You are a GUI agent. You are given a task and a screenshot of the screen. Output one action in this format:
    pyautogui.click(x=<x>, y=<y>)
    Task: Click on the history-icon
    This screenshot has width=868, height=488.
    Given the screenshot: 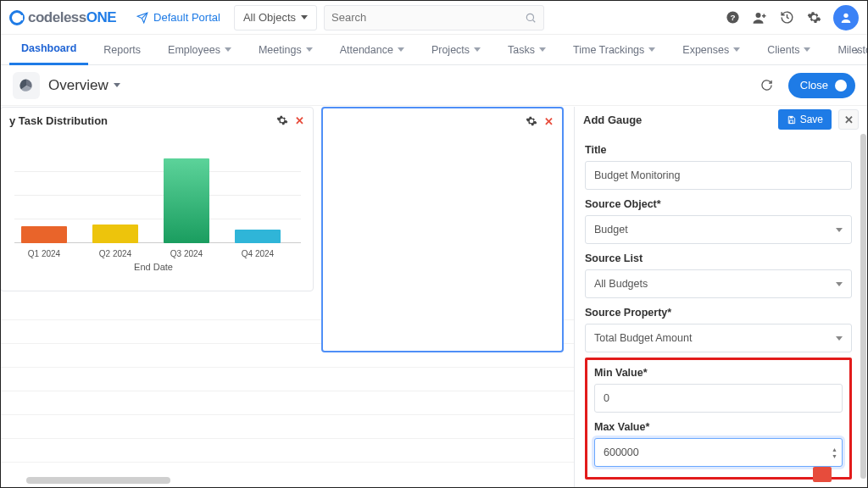 What is the action you would take?
    pyautogui.click(x=787, y=18)
    